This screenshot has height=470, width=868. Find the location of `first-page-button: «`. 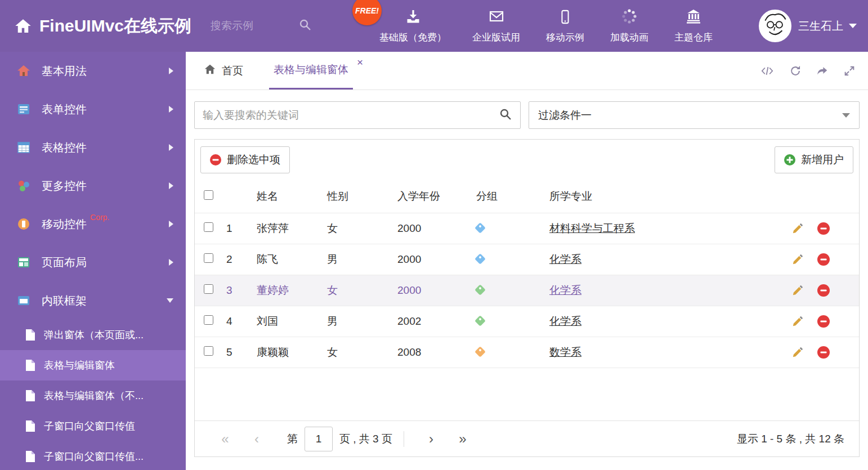

first-page-button: « is located at coordinates (225, 439).